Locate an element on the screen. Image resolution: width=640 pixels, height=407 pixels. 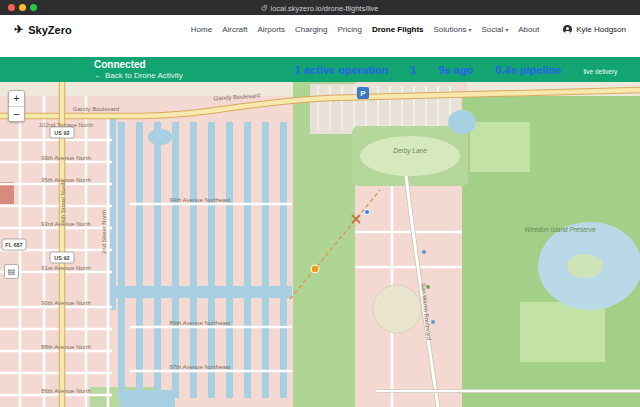
nav-item-airports: Airports is located at coordinates (271, 30).